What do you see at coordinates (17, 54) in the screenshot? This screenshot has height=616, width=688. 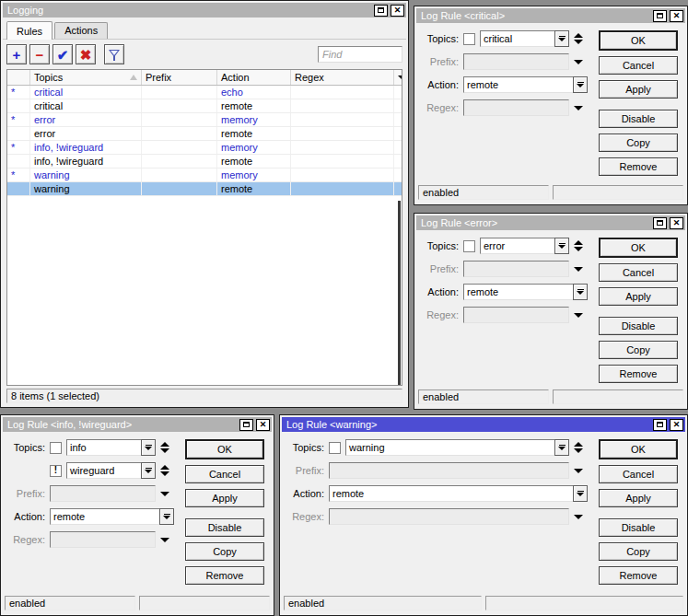 I see `add-button: +` at bounding box center [17, 54].